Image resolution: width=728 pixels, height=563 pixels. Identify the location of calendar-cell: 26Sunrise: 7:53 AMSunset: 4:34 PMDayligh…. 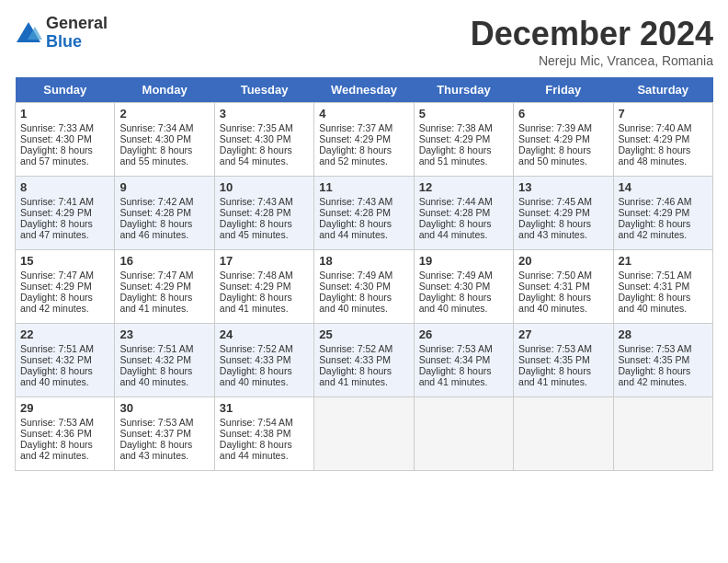
(463, 361).